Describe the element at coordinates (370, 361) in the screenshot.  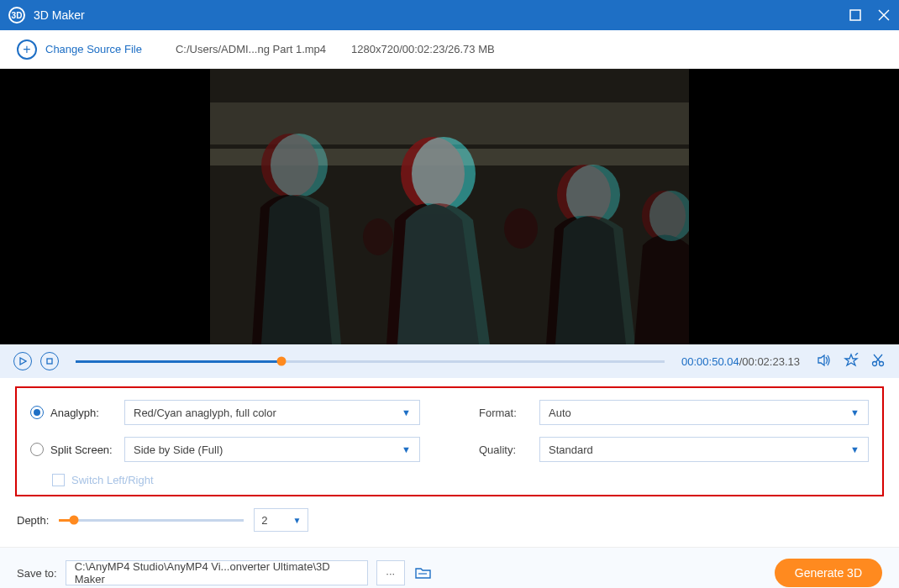
I see `seek-slider` at that location.